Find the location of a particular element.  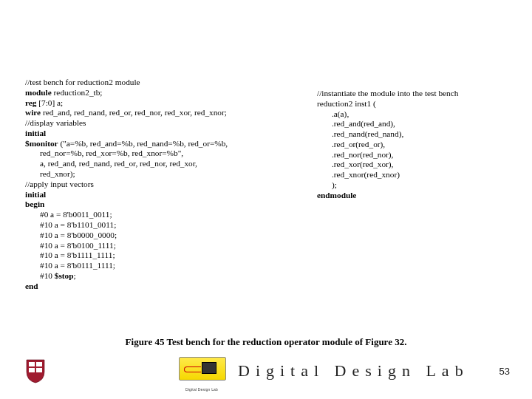

code-line: red_xnor); is located at coordinates (171, 174).